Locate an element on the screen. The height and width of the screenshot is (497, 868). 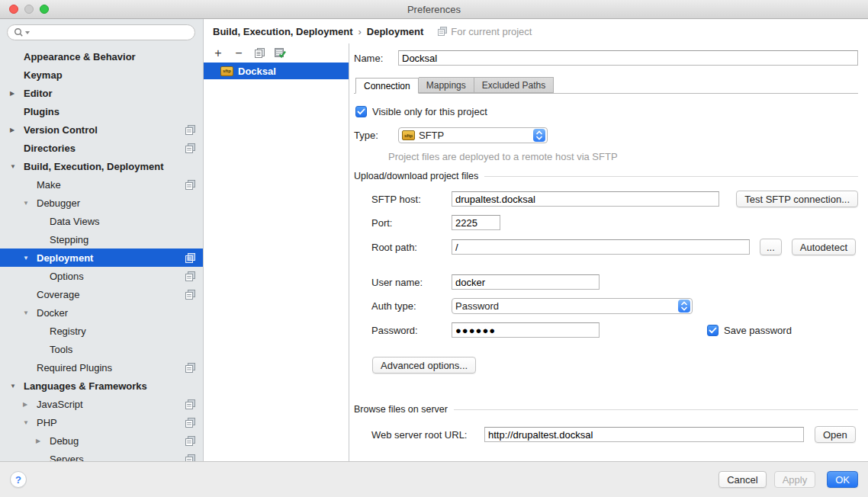
traffic-lights is located at coordinates (29, 9).